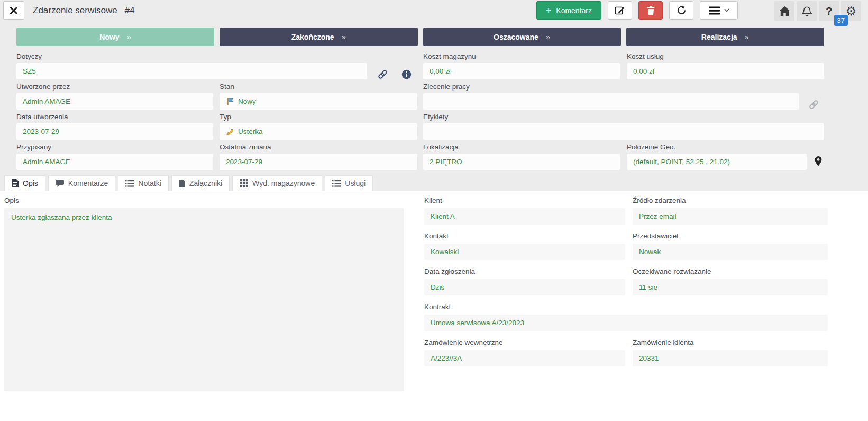  What do you see at coordinates (719, 11) in the screenshot?
I see `menu-button` at bounding box center [719, 11].